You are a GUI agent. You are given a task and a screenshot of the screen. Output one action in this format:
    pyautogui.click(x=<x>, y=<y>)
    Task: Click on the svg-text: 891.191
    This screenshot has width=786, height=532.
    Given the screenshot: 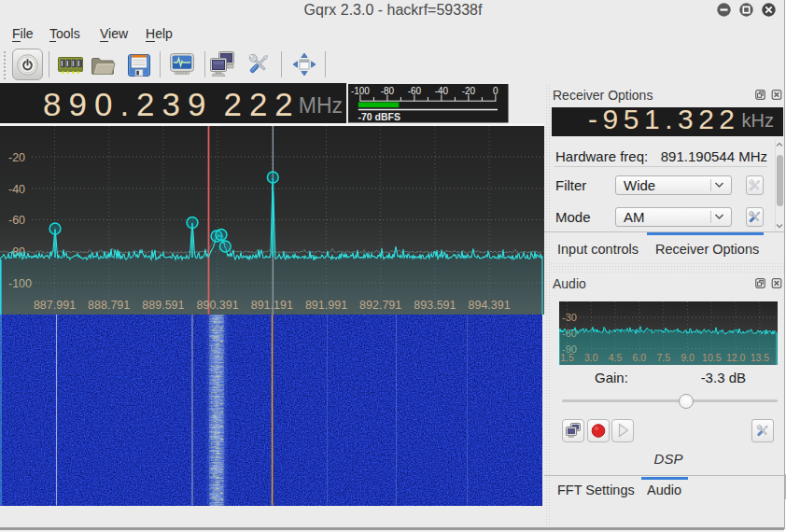 What is the action you would take?
    pyautogui.click(x=273, y=305)
    